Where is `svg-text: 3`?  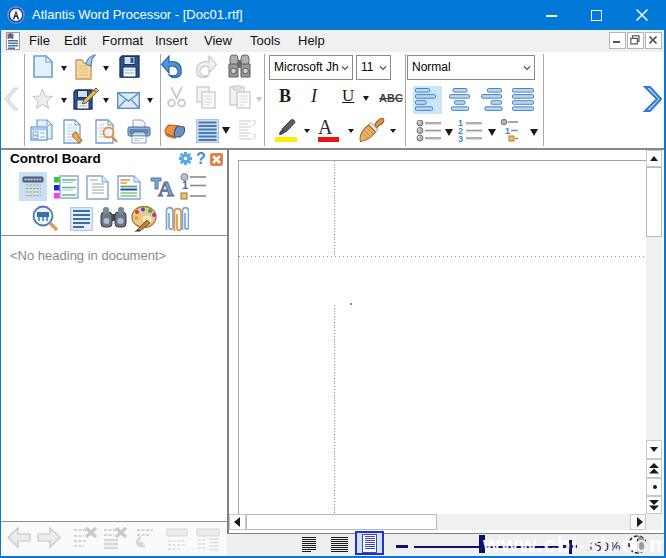
svg-text: 3 is located at coordinates (460, 138).